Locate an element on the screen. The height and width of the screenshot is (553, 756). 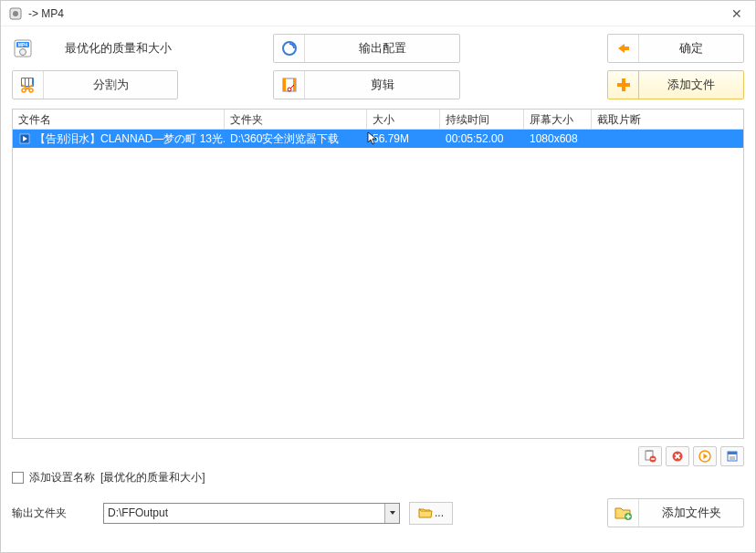
th-size: 大小 is located at coordinates (404, 119).